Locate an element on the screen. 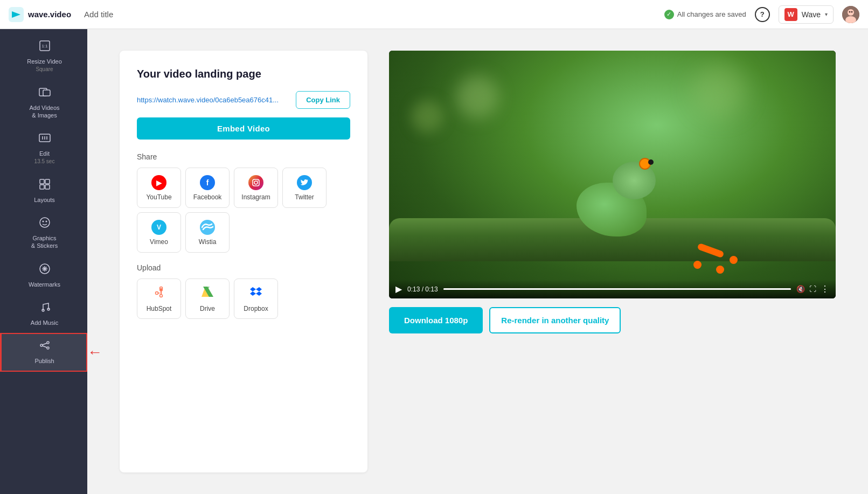  instagram-label: Instagram is located at coordinates (255, 197).